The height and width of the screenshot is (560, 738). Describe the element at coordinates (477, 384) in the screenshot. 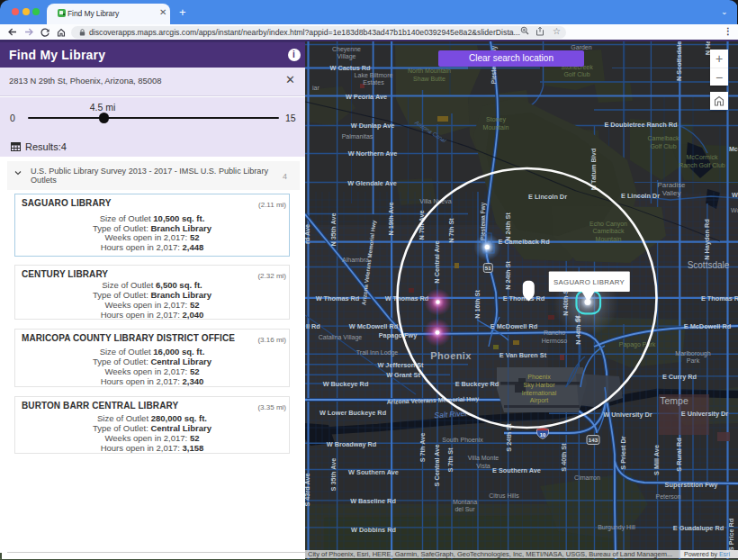

I see `svg-text: E Buckeye Rd` at that location.